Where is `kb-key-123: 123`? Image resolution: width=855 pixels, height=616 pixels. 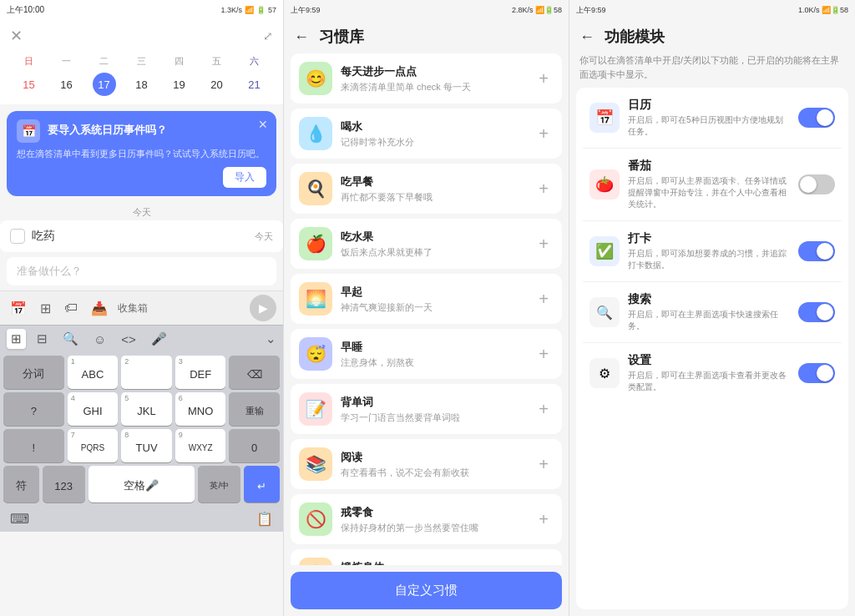 kb-key-123: 123 is located at coordinates (63, 484).